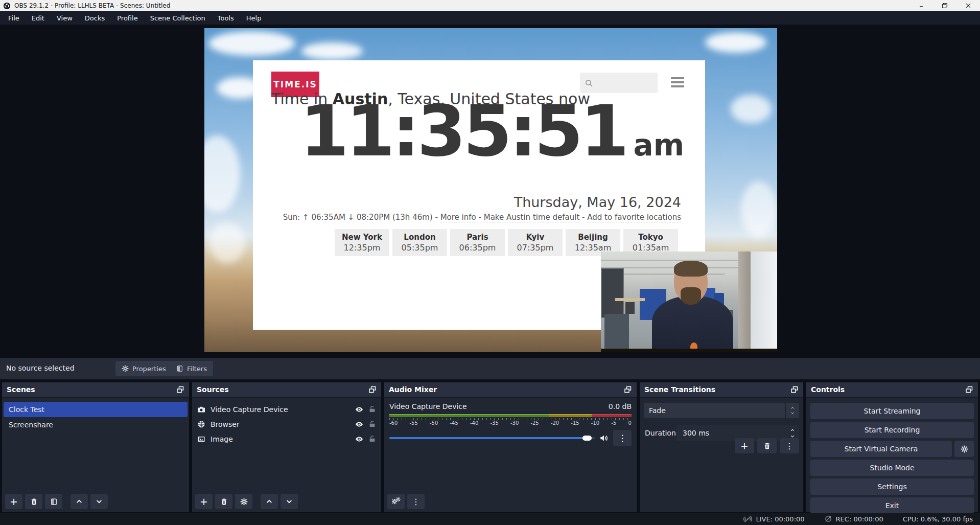  Describe the element at coordinates (289, 501) in the screenshot. I see `source-down-button` at that location.